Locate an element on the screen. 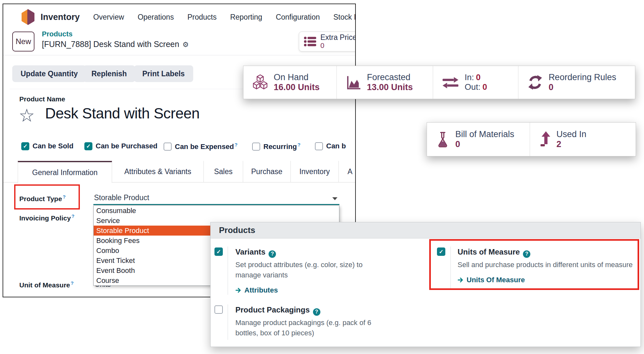 Image resolution: width=644 pixels, height=354 pixels. can-be-sold-checkbox: ✓ Can be Sold is located at coordinates (47, 146).